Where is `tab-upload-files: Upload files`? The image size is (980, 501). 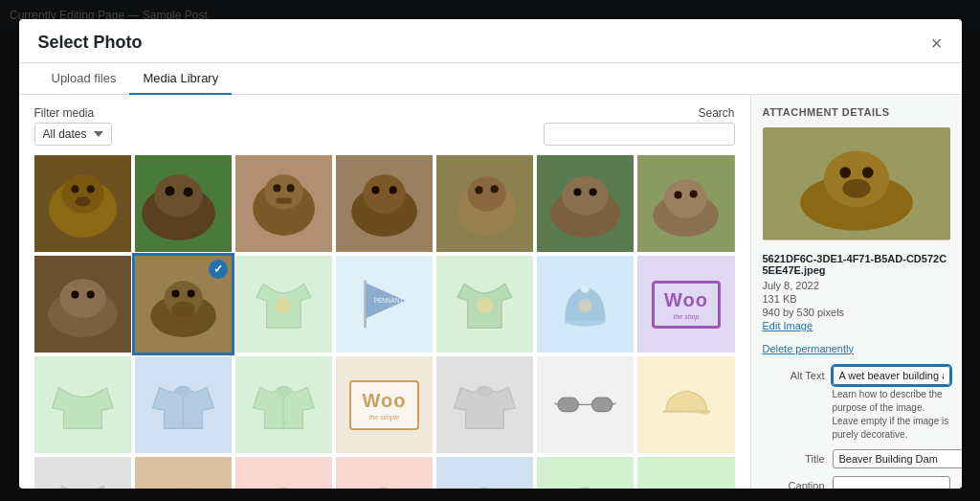
tab-upload-files: Upload files is located at coordinates (84, 79).